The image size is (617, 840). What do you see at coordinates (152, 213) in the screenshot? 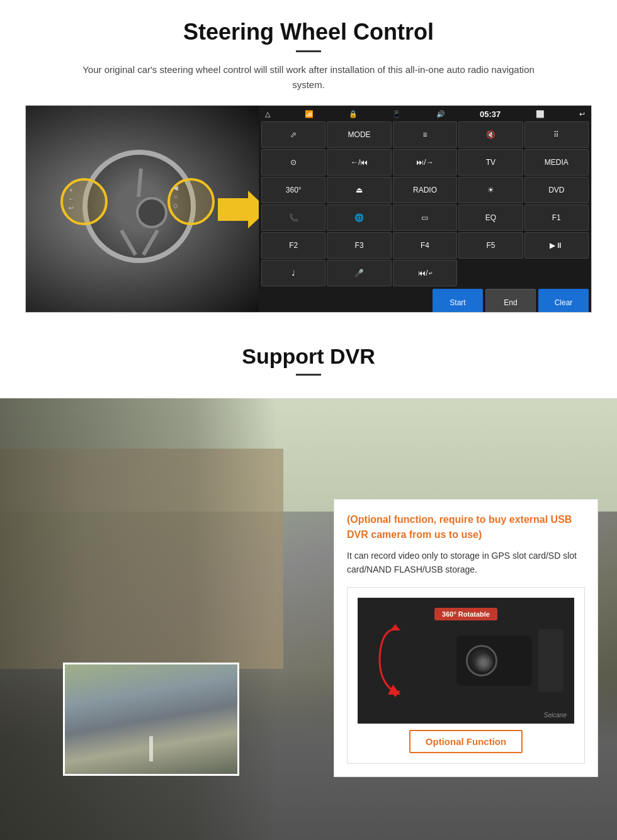
I see `steering-wheel-center` at bounding box center [152, 213].